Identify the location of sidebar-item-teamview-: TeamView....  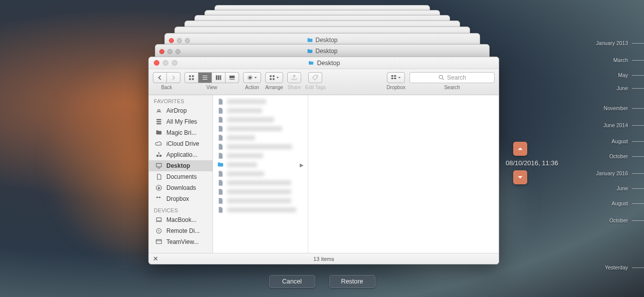
(180, 242).